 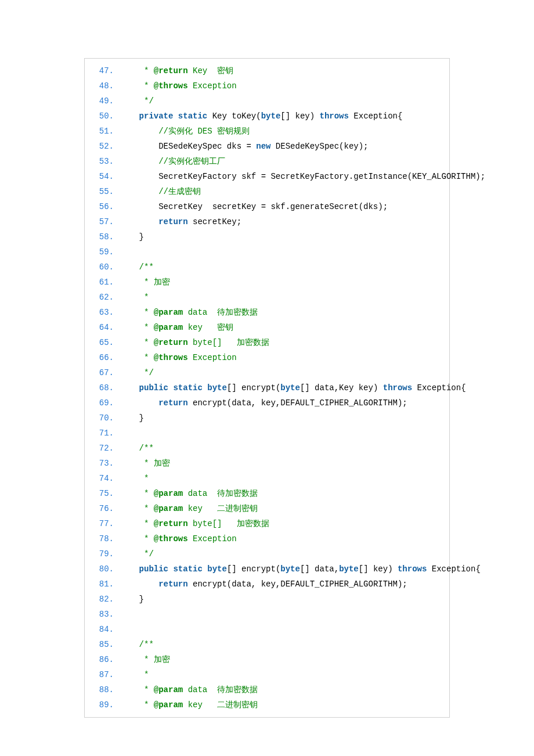 I want to click on line-number: 54., so click(x=102, y=177).